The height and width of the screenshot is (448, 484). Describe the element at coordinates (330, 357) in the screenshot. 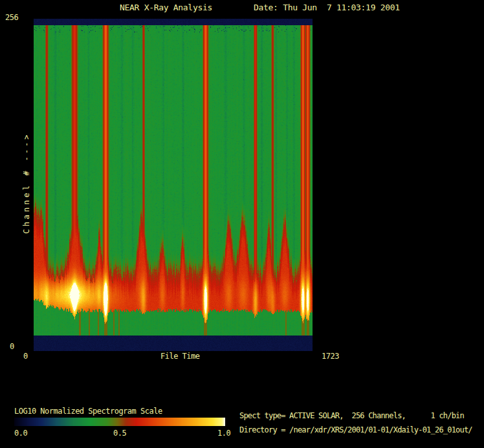

I see `x-axis-max-tick: 1723` at that location.